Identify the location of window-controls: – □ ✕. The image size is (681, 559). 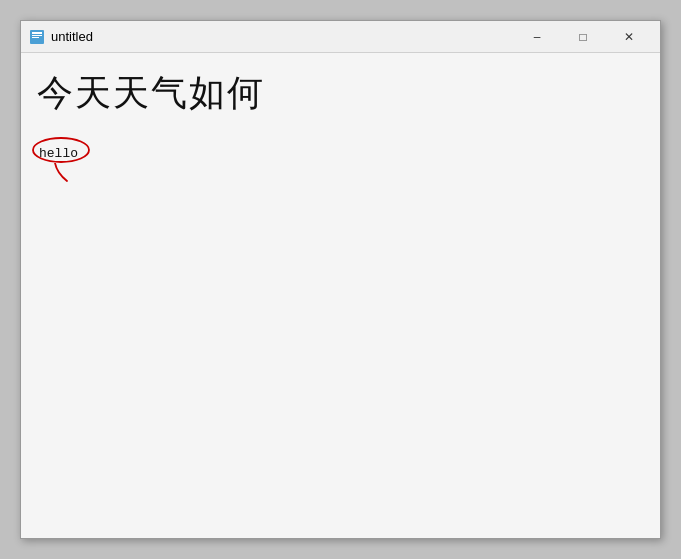
(583, 37).